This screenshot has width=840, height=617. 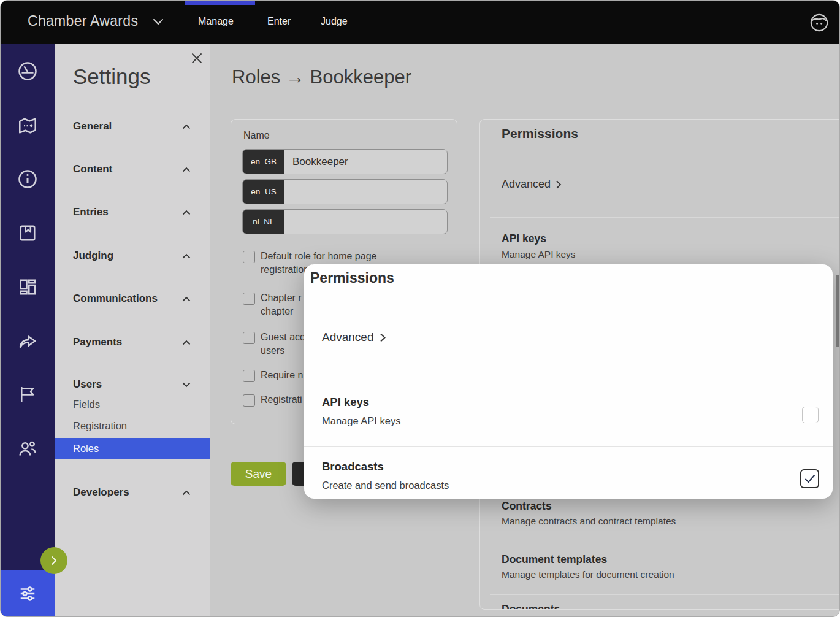 I want to click on name-input-row-en-us: en_US, so click(x=345, y=191).